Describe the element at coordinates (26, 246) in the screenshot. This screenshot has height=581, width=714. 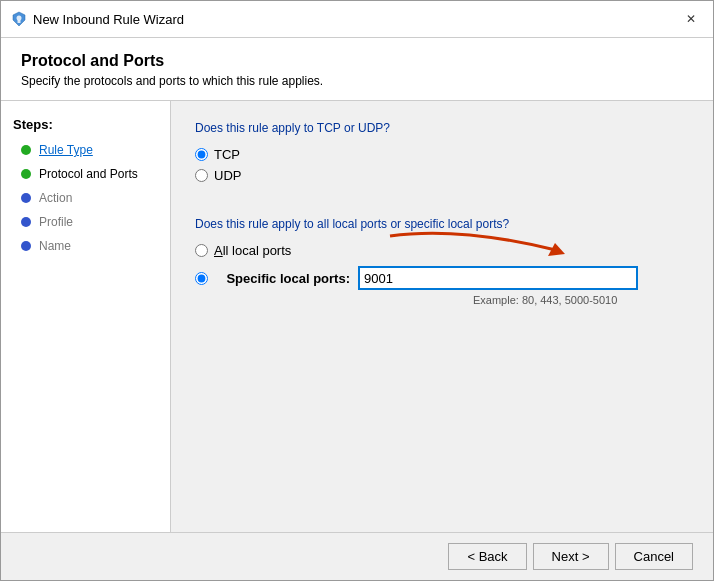
I see `step-dot-name` at that location.